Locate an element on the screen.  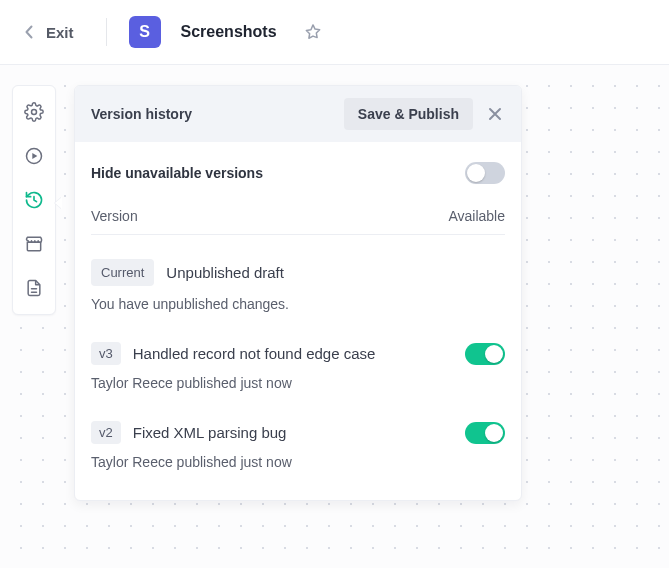
play-circle-icon is located at coordinates (34, 156).